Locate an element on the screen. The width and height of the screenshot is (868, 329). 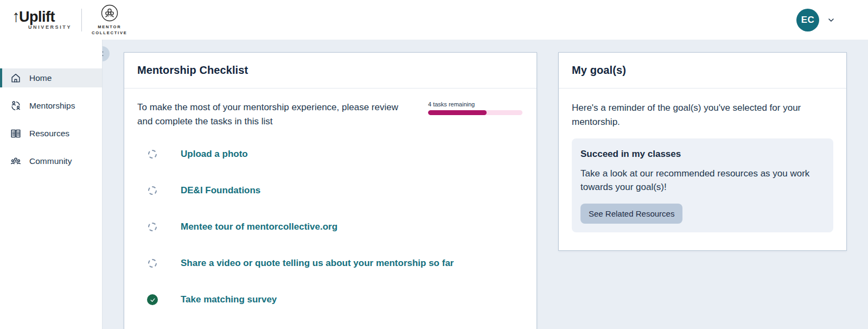
goals-card-title: My goal(s) is located at coordinates (599, 71).